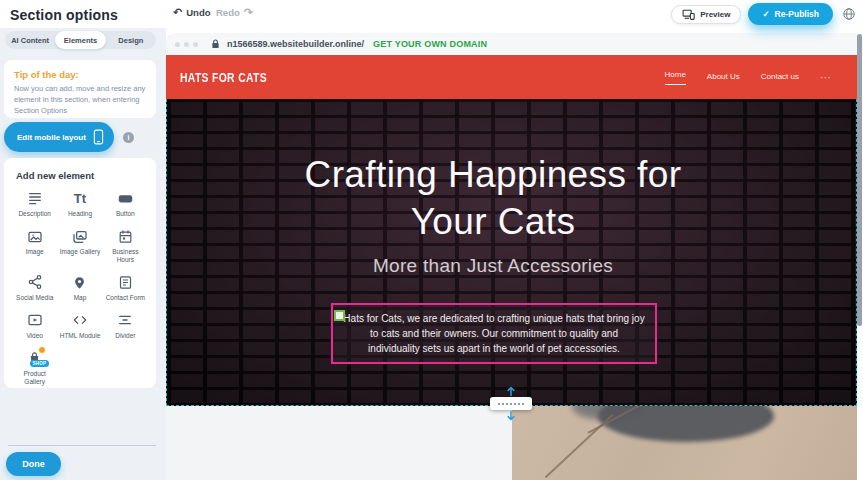 The width and height of the screenshot is (863, 480). I want to click on element-label: Image, so click(35, 252).